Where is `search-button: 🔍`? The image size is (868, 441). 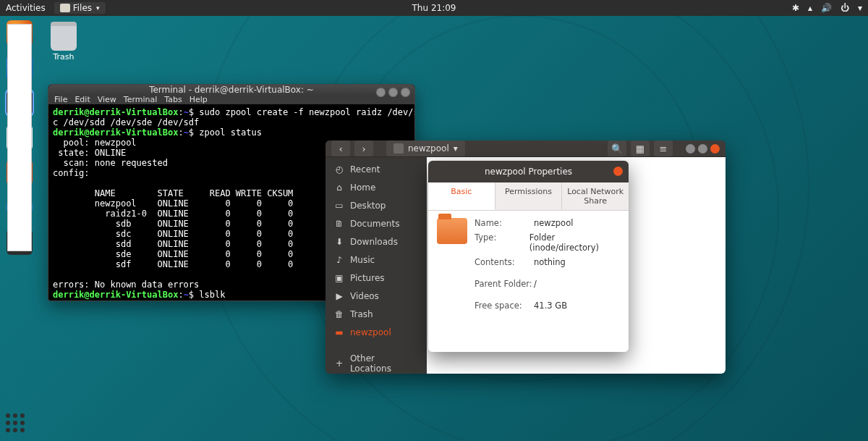 search-button: 🔍 is located at coordinates (617, 148).